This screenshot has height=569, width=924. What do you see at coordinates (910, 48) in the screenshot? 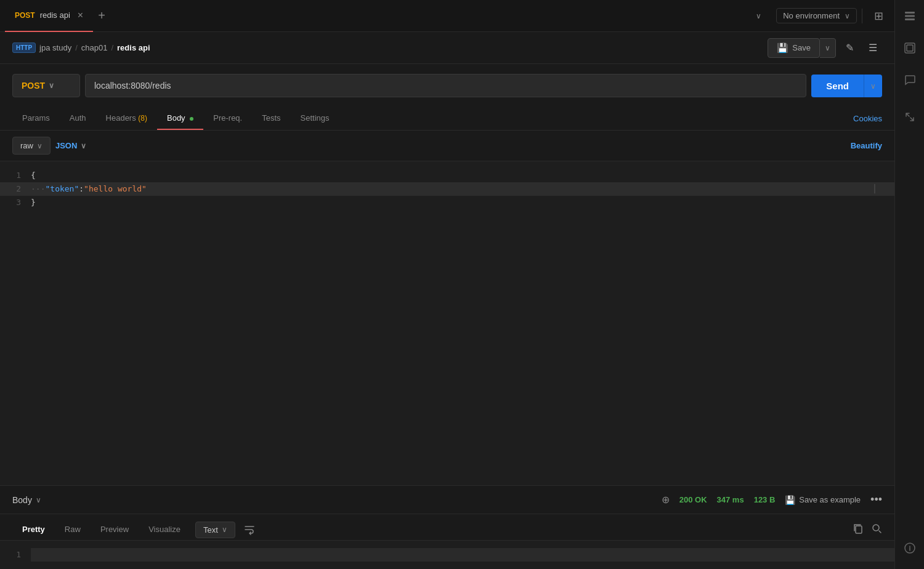
I see `env-sidebar-icon` at bounding box center [910, 48].